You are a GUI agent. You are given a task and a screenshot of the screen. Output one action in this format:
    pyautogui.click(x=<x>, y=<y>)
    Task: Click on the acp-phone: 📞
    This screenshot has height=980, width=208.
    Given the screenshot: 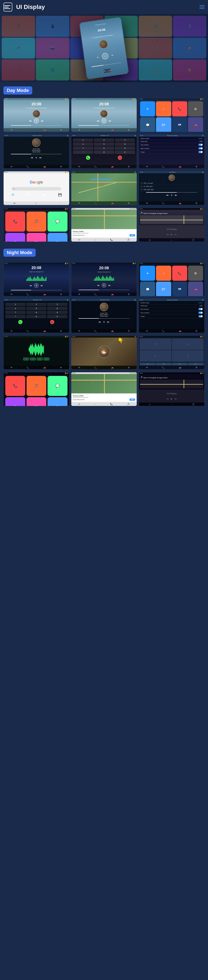 What is the action you would take?
    pyautogui.click(x=15, y=221)
    